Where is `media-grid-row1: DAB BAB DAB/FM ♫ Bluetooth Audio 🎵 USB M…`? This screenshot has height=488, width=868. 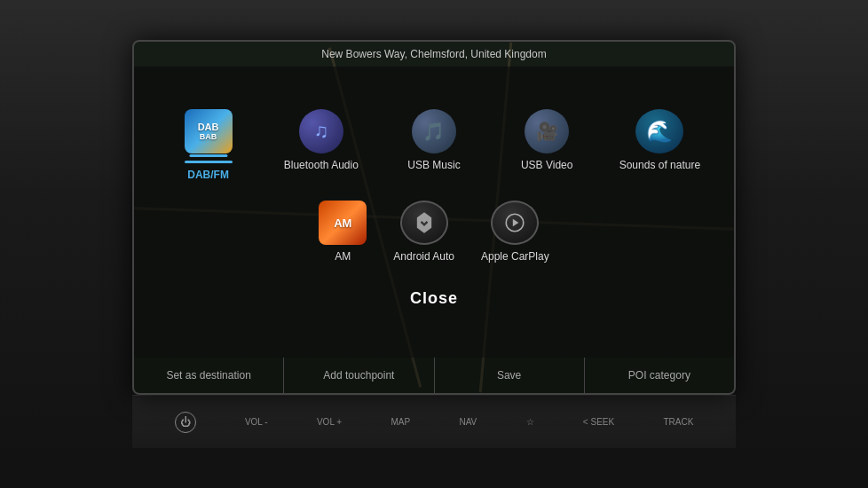
media-grid-row1: DAB BAB DAB/FM ♫ Bluetooth Audio 🎵 USB M… is located at coordinates (434, 146).